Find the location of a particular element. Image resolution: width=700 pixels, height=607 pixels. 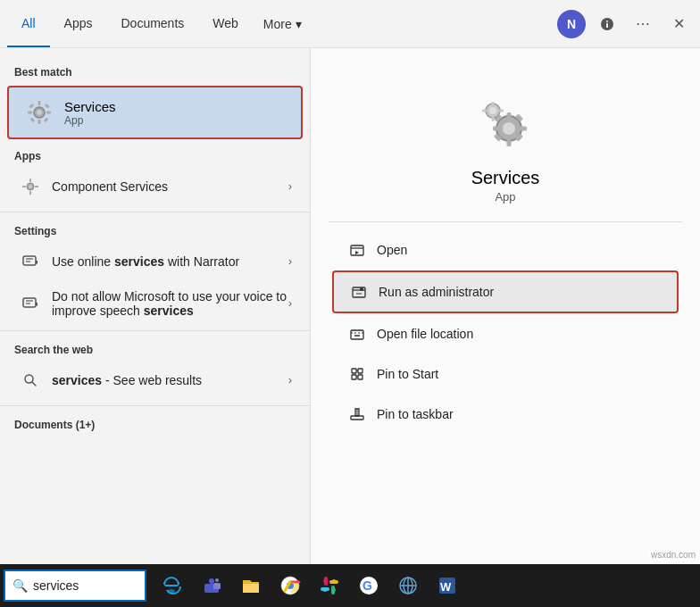

app-name: Services is located at coordinates (505, 179).